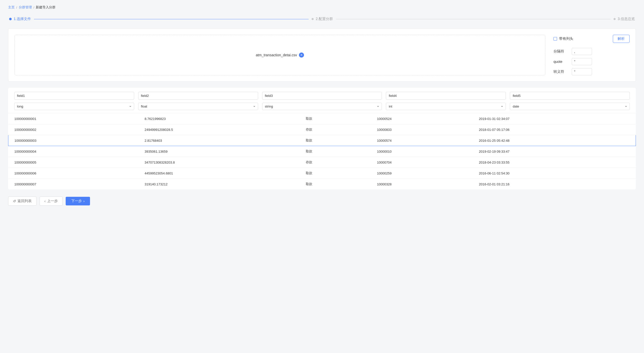 This screenshot has height=353, width=644. I want to click on separator-input, so click(582, 51).